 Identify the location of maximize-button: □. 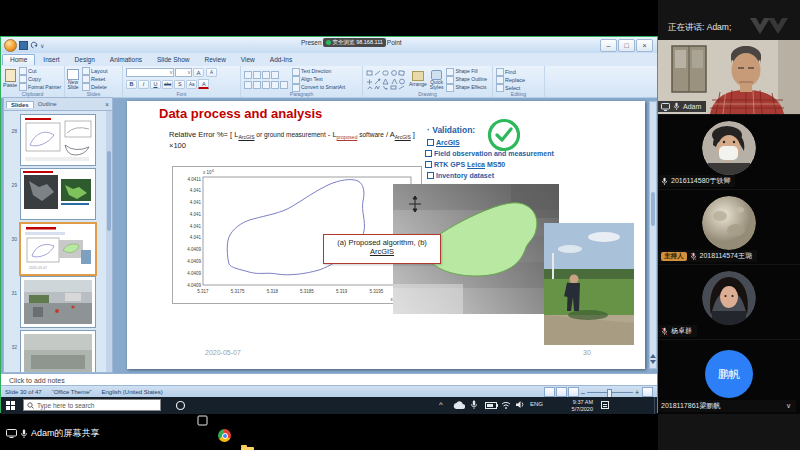
(626, 46).